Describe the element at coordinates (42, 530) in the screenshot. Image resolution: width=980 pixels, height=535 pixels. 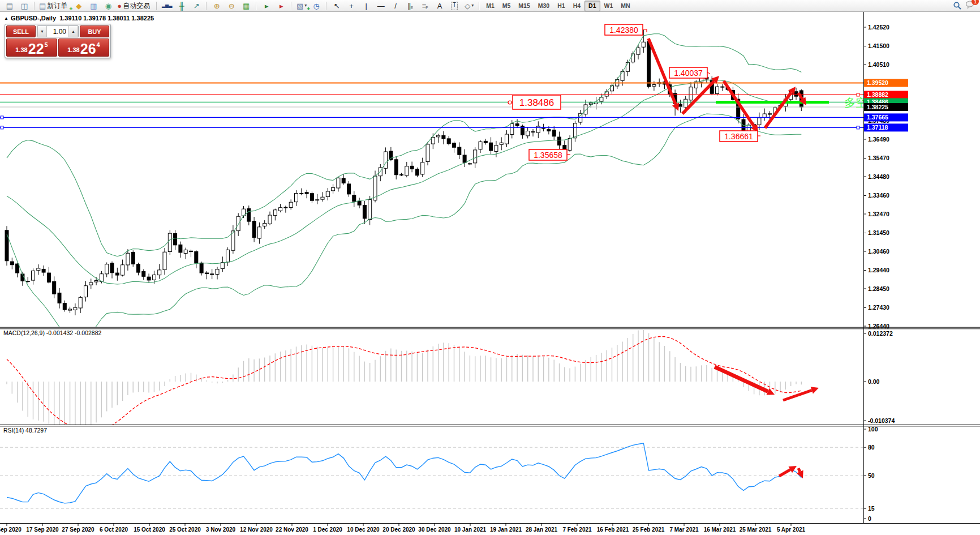
I see `svg-text: 17 Sep 2020` at that location.